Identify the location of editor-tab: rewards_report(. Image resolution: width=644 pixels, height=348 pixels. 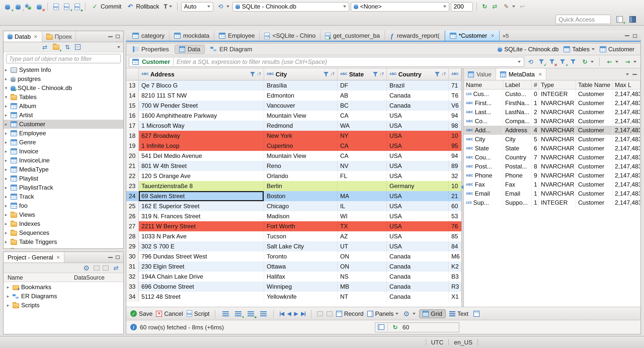
(415, 36).